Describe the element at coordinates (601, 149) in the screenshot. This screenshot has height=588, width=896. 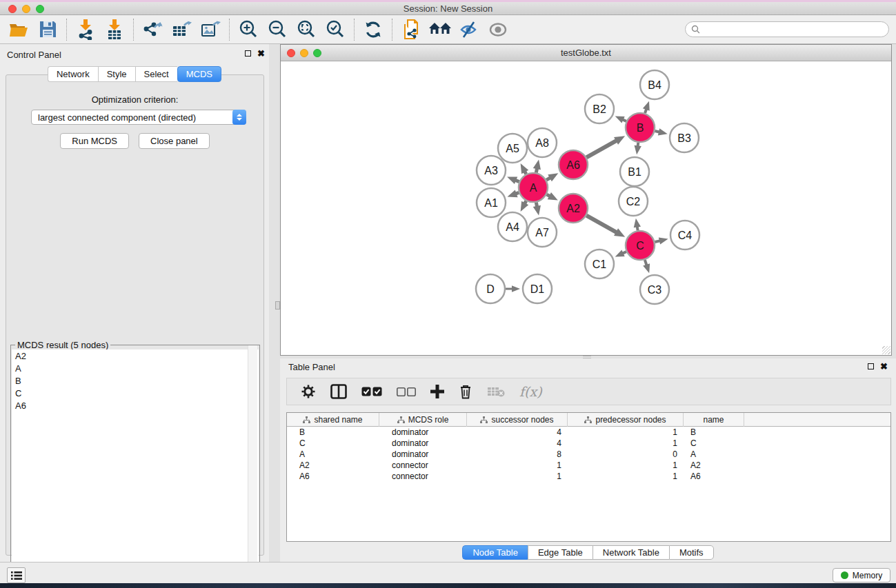
I see `graph-edge-A6-B` at that location.